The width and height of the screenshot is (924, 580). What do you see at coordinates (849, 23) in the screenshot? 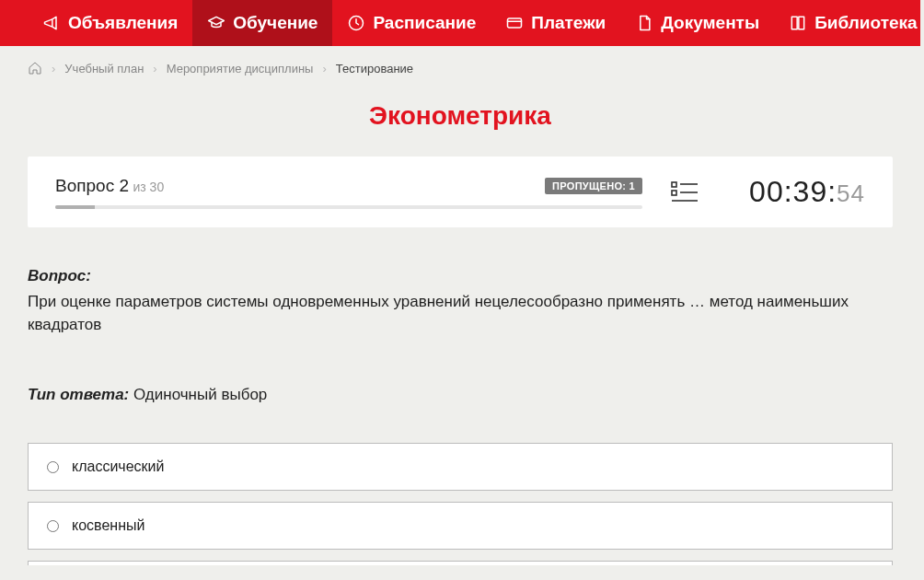
I see `nav-library: Библиотека ⌄` at bounding box center [849, 23].